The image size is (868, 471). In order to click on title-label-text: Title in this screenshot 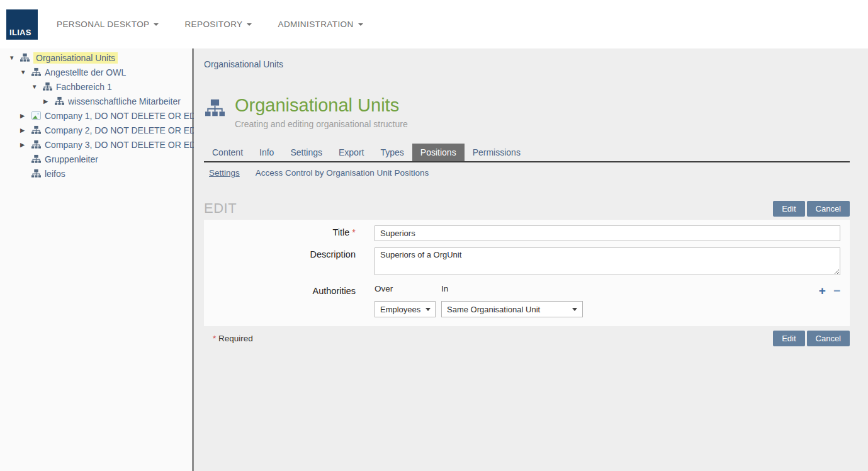, I will do `click(341, 232)`.